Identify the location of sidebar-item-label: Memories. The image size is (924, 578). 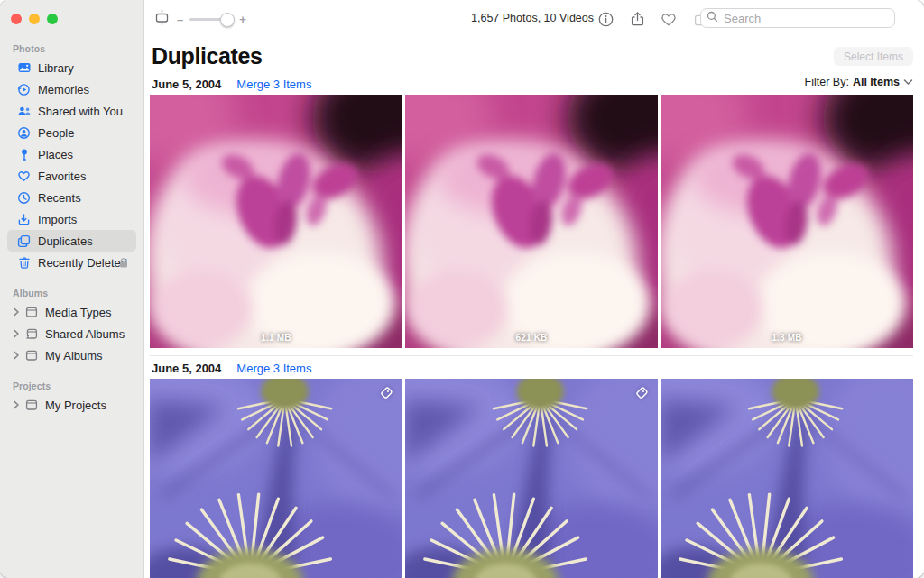
(63, 90).